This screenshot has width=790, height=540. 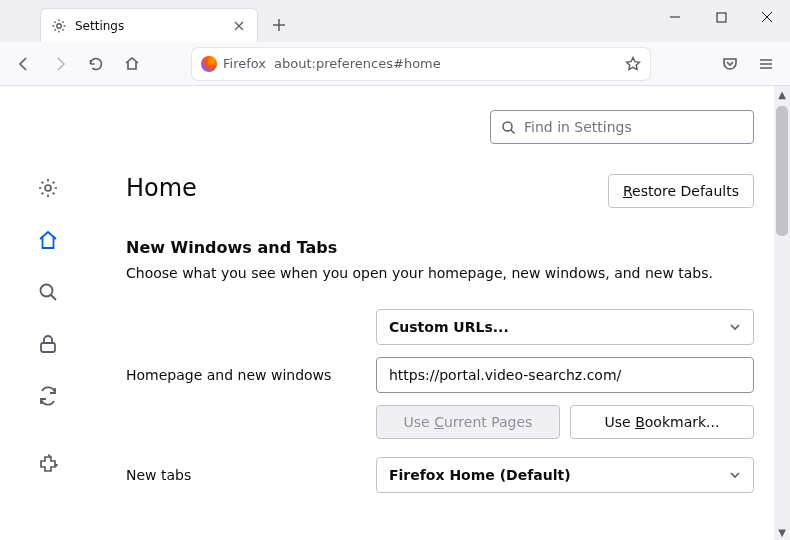 What do you see at coordinates (243, 375) in the screenshot?
I see `homepage-label: Homepage and new windows` at bounding box center [243, 375].